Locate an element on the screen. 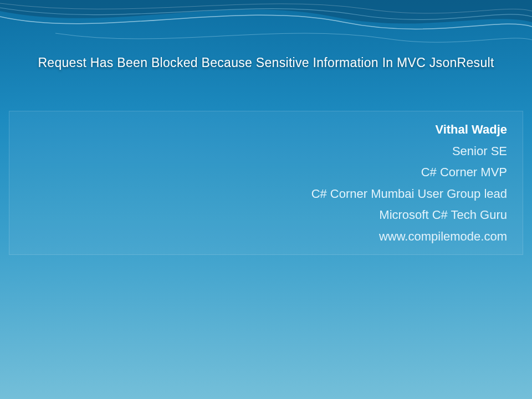 Image resolution: width=532 pixels, height=399 pixels. author-line: www.compilemode.com is located at coordinates (262, 237).